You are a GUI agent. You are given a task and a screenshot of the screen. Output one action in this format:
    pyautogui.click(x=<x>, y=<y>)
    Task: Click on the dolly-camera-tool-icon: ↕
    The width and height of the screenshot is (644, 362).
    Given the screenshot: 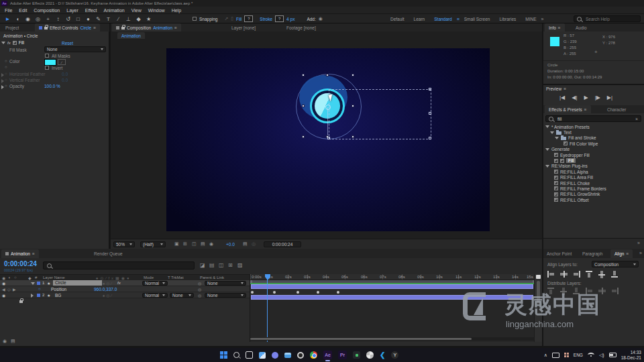 What is the action you would take?
    pyautogui.click(x=58, y=19)
    